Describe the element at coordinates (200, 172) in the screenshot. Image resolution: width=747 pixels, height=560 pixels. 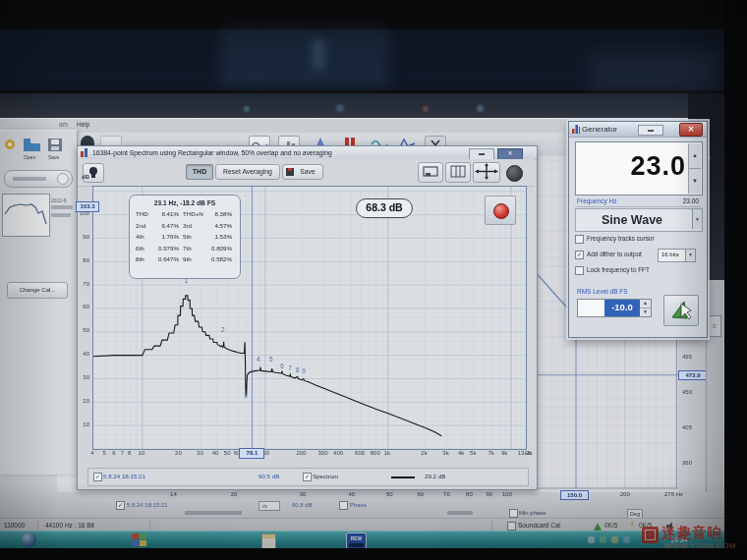
I see `thd-toggle-button: THD` at that location.